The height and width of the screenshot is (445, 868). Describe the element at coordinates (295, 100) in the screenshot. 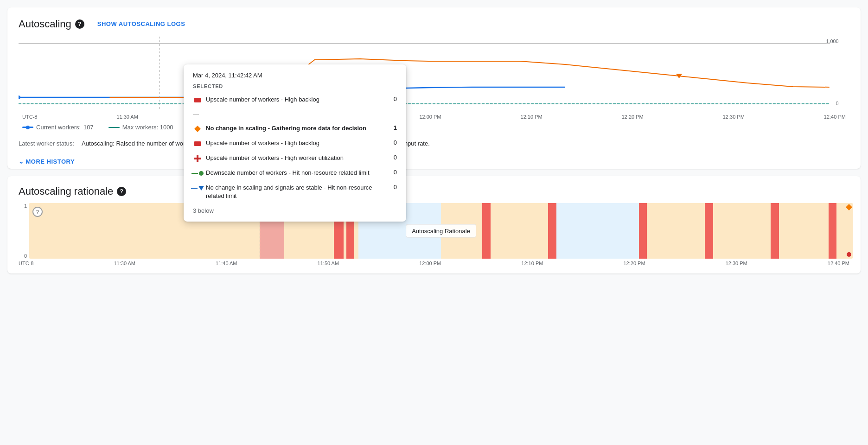

I see `tooltip-row-text: Upscale number of workers - High backlog` at that location.